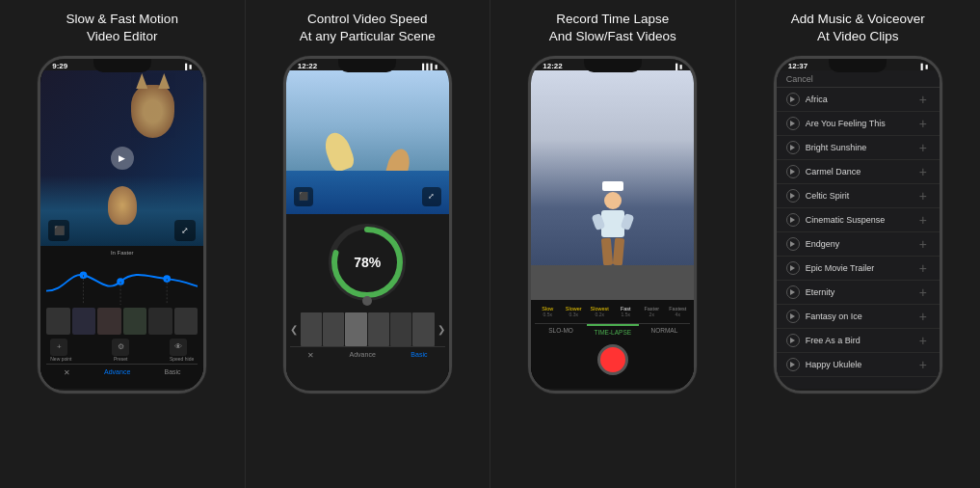 The height and width of the screenshot is (488, 980). What do you see at coordinates (418, 355) in the screenshot?
I see `basic-tab-2: Basic` at bounding box center [418, 355].